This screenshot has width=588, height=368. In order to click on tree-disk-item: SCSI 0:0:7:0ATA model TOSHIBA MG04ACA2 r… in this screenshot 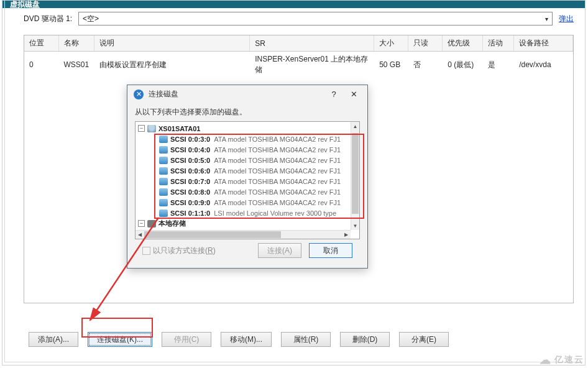, I will do `click(243, 182)`.